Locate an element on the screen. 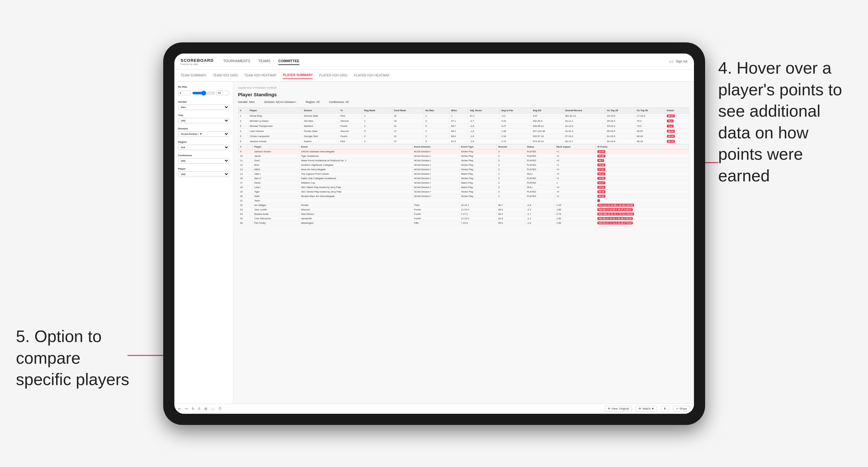  clock-icon: ⏱ is located at coordinates (220, 409).